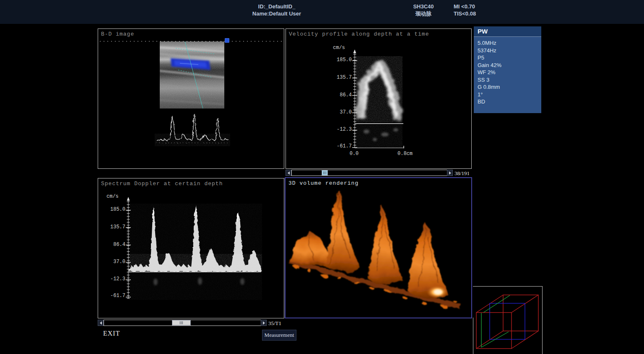  I want to click on bd-panel-title: B-D image, so click(117, 34).